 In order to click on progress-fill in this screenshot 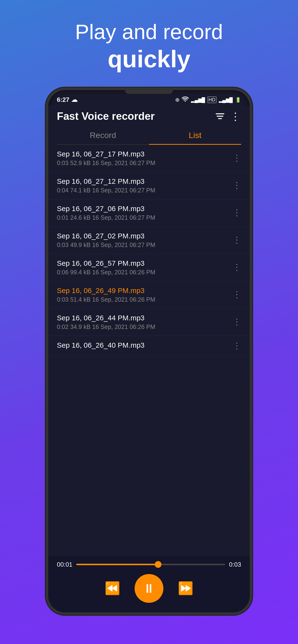, I will do `click(117, 564)`.